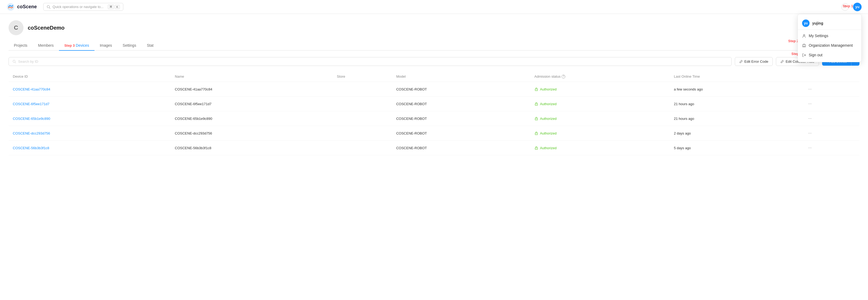  Describe the element at coordinates (90, 104) in the screenshot. I see `cell-device-id: COSCENE-6f5ee171d7` at that location.